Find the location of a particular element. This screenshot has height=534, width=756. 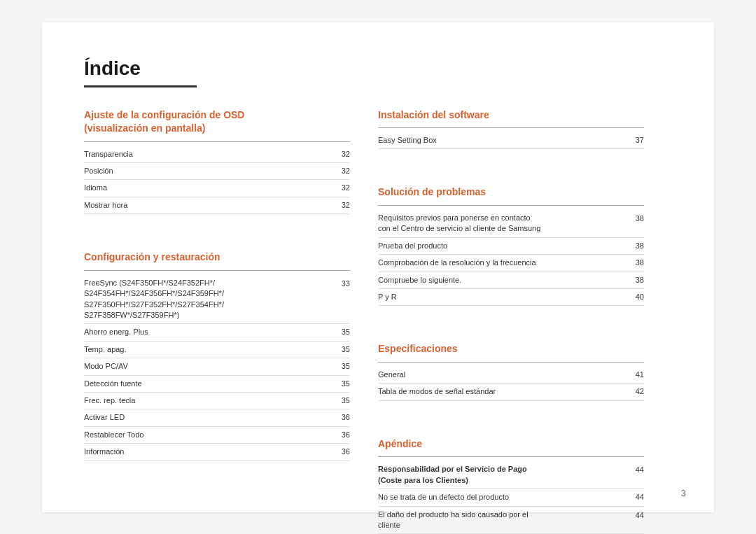

list-item: Transparencia 32 is located at coordinates (217, 155).